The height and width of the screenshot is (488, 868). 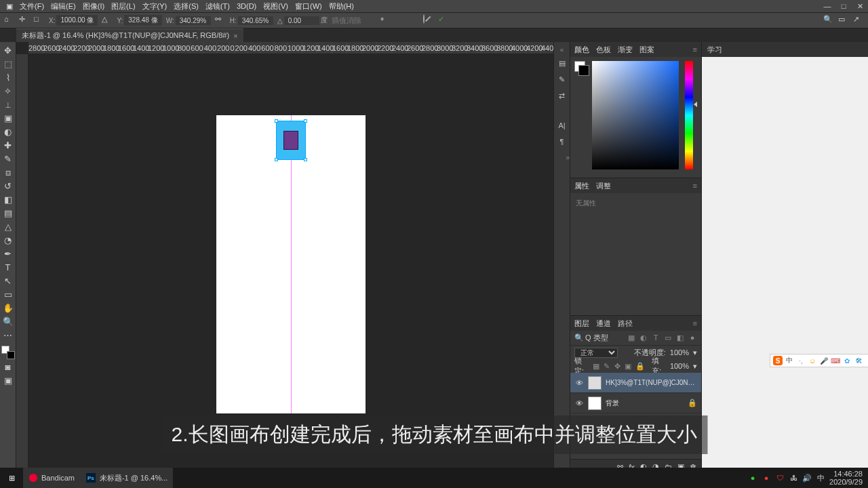 I want to click on tab-swatches: 色板, so click(x=604, y=50).